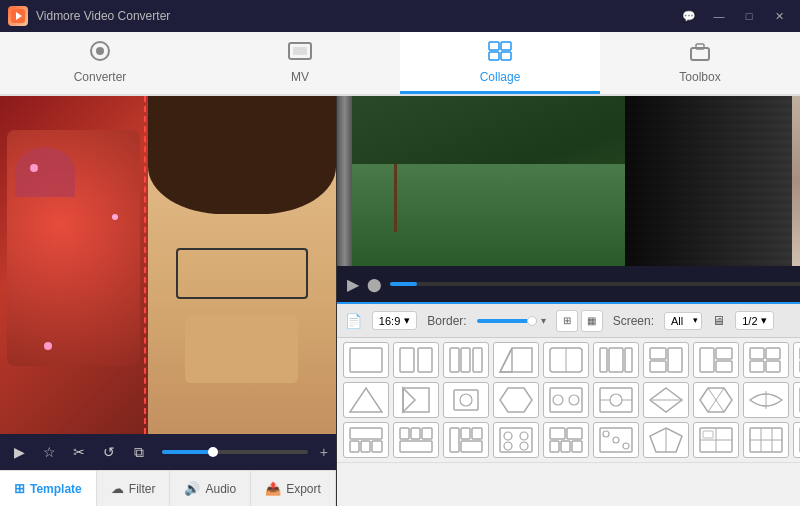 The height and width of the screenshot is (506, 800). I want to click on page-control: 1/2 ▾, so click(754, 320).